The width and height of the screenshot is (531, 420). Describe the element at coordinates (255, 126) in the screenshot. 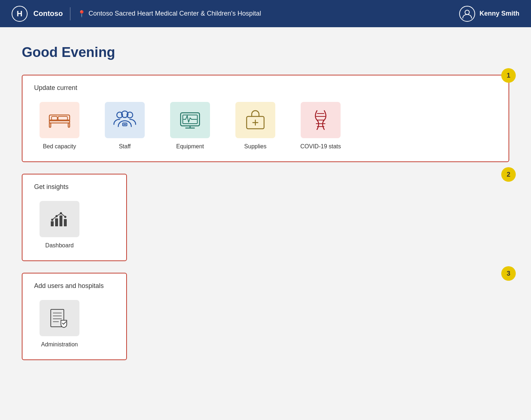

I see `supplies-card: Supplies` at that location.